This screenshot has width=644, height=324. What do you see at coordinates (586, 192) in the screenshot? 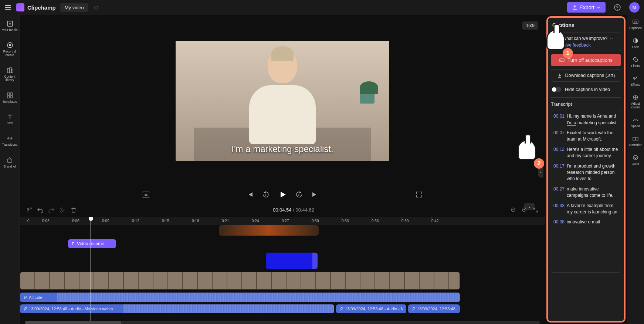
I see `transcript-row: 00:27make innovative campaigns come to l…` at bounding box center [586, 192].